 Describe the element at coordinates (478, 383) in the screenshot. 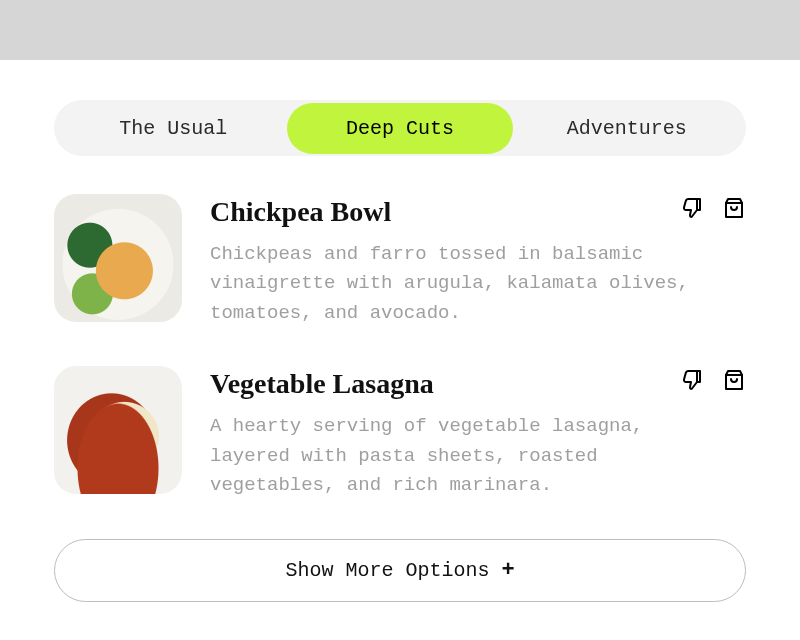

I see `item-header: Vegetable Lasagna` at that location.